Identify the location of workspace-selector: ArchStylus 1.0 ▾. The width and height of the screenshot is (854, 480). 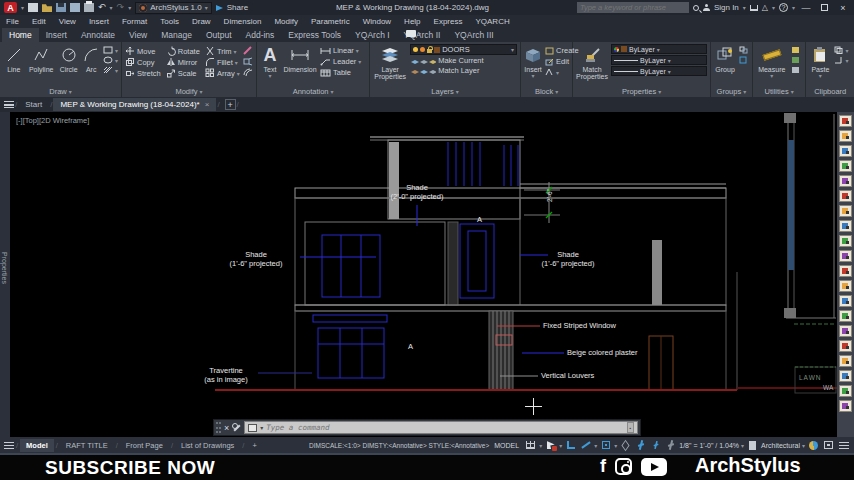
(174, 8).